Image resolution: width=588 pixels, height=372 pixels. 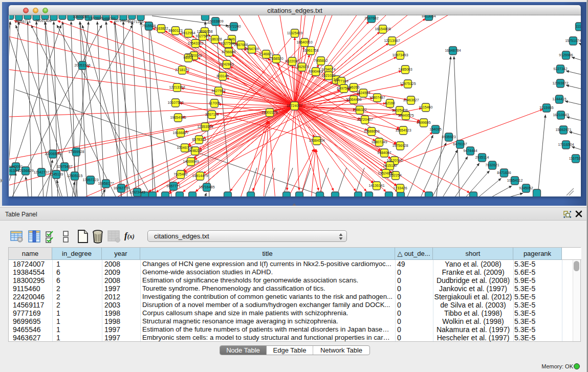 What do you see at coordinates (227, 43) in the screenshot?
I see `svg-text: 9327508` at bounding box center [227, 43].